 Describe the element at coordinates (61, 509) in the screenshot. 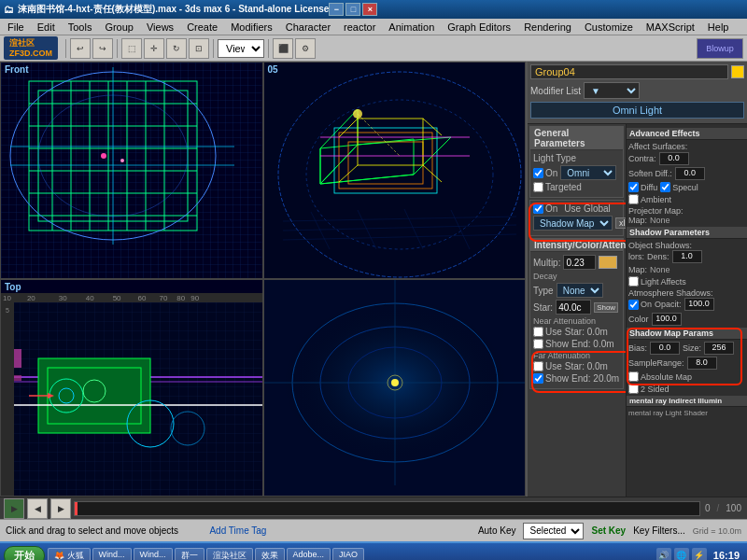

I see `next-frame-button: ▶` at that location.